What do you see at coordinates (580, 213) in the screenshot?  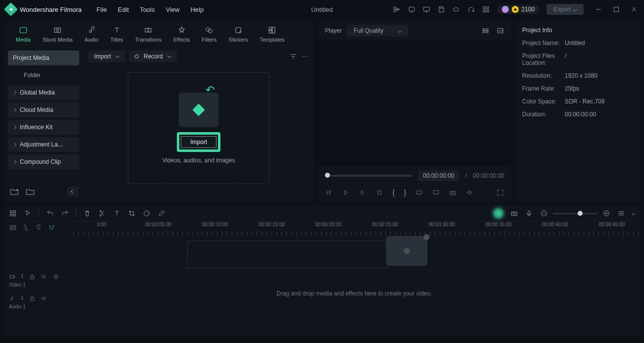 I see `zoom-thumb` at bounding box center [580, 213].